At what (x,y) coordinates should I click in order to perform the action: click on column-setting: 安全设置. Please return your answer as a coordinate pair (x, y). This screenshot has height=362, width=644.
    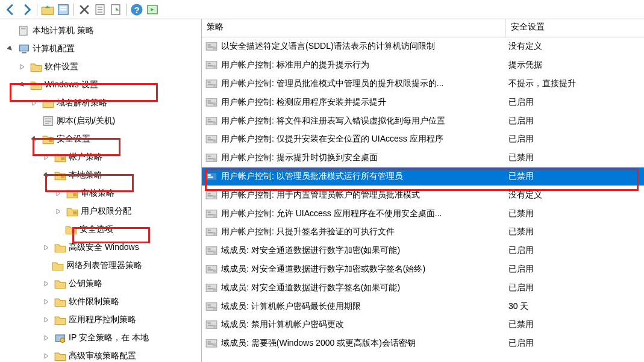
    Looking at the image, I should click on (575, 28).